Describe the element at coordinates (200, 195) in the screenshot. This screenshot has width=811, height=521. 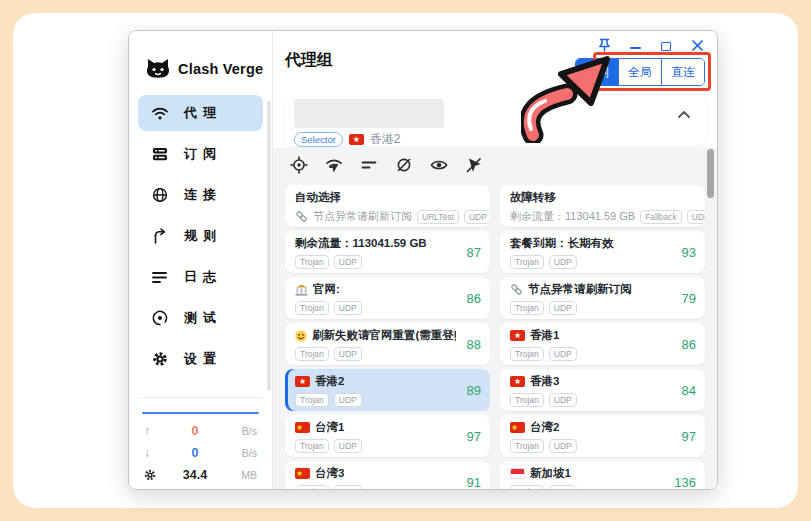
I see `sidebar-item-connections: 连接` at that location.